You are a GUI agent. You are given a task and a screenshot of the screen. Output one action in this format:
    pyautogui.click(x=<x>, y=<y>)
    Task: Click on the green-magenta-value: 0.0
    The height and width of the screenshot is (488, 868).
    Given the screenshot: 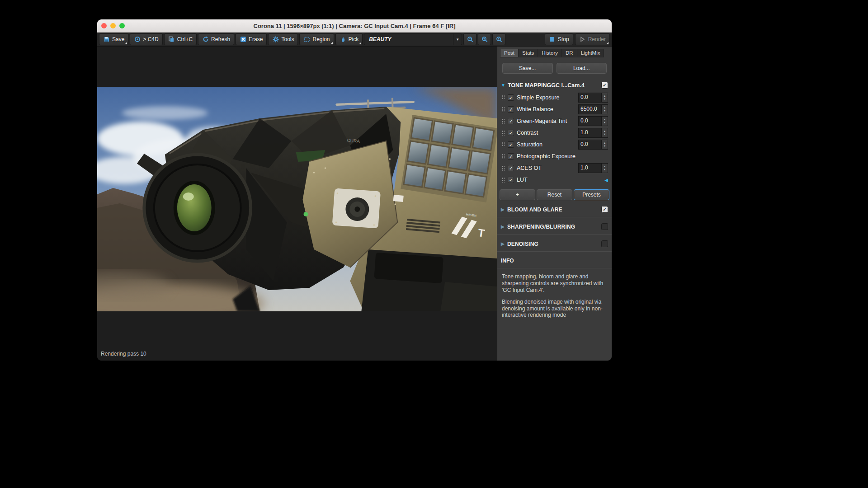 What is the action you would take?
    pyautogui.click(x=590, y=121)
    